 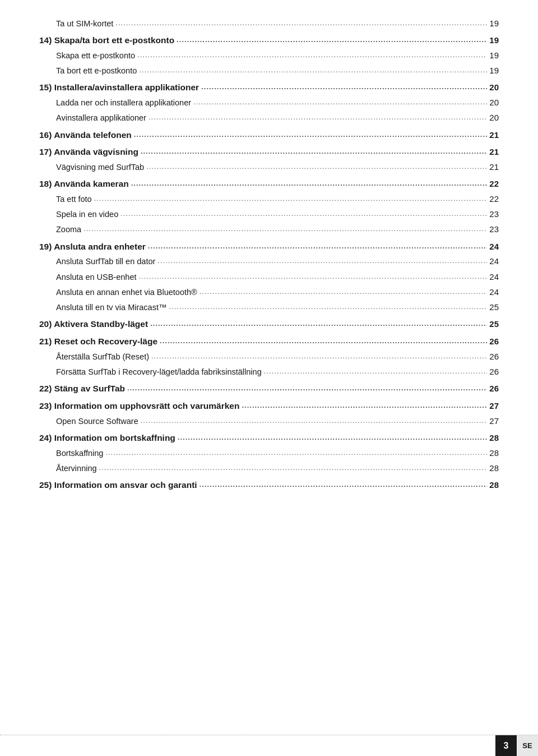 I want to click on toc-item: 20) Aktivera Standby-läget25, so click(x=269, y=324).